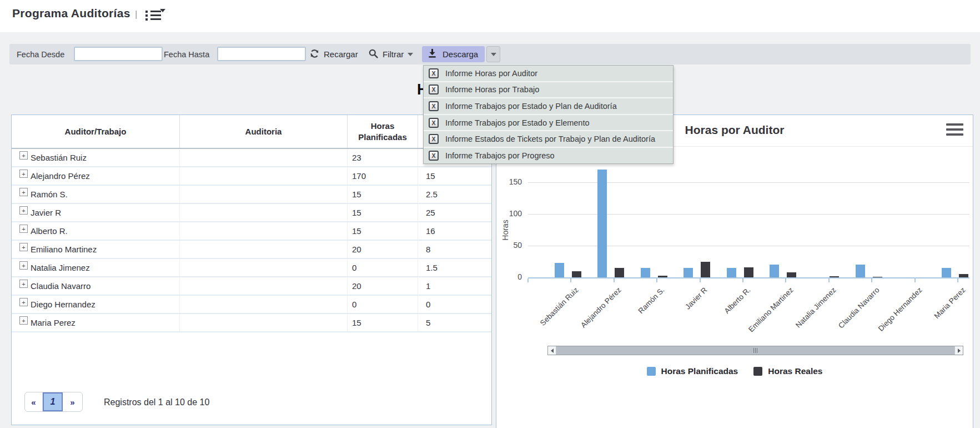 The height and width of the screenshot is (428, 980). Describe the element at coordinates (788, 371) in the screenshot. I see `legend-item: Horas Reales` at that location.